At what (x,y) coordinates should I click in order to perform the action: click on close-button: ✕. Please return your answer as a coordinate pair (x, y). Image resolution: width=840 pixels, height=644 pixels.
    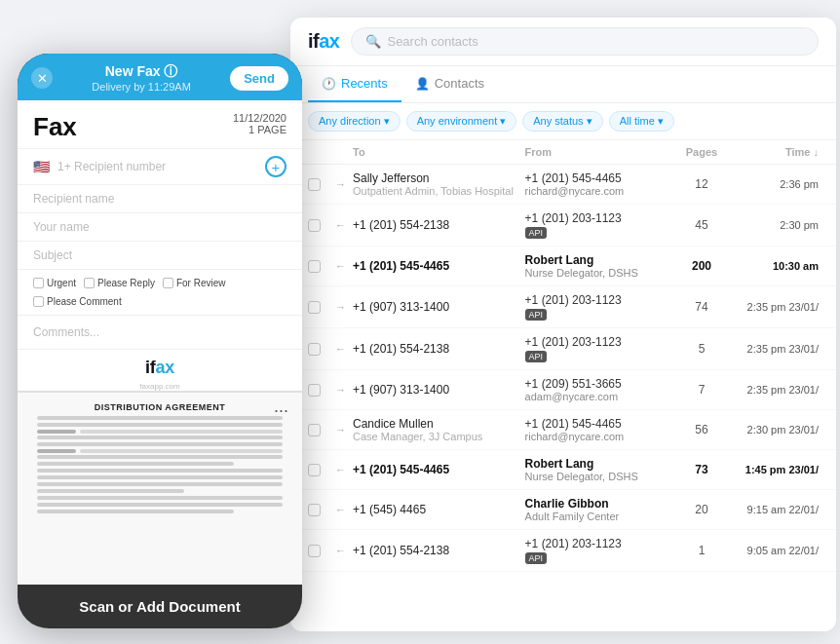
    Looking at the image, I should click on (42, 78).